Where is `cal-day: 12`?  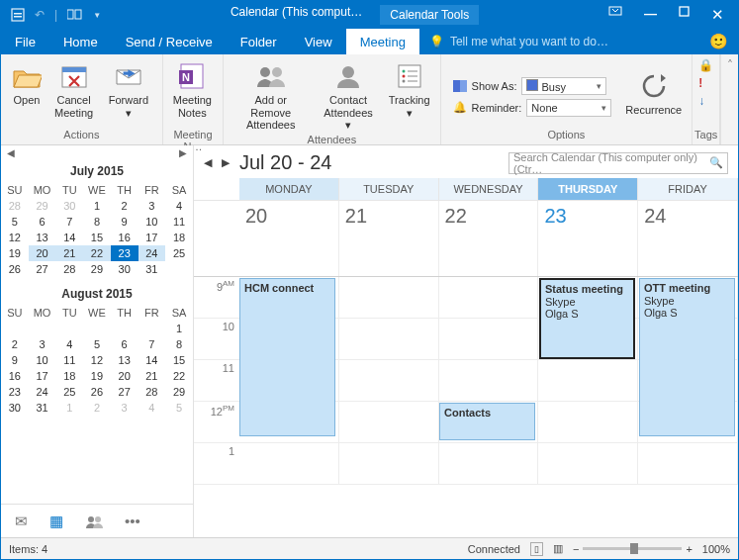 cal-day: 12 is located at coordinates (97, 360).